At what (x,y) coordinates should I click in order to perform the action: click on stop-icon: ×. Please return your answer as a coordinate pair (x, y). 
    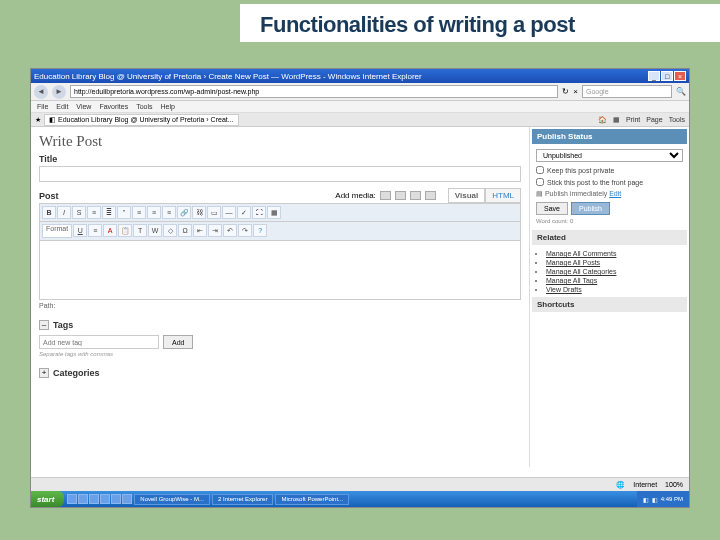
    Looking at the image, I should click on (576, 92).